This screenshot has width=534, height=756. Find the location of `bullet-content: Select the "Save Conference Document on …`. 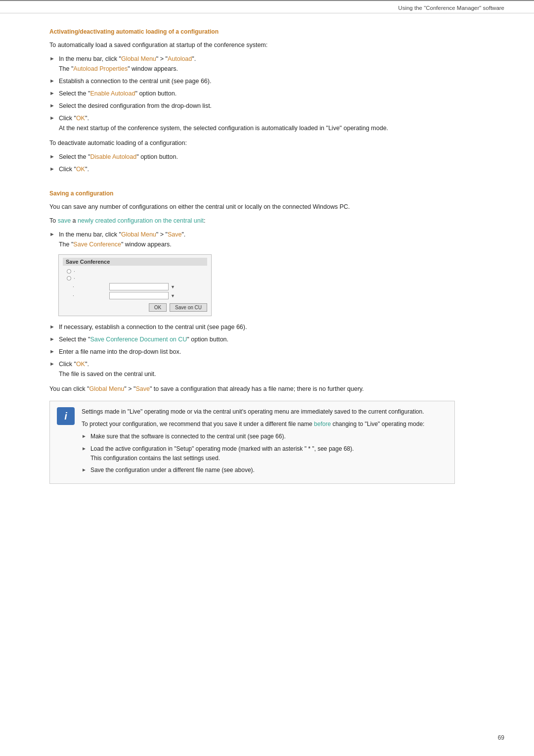

bullet-content: Select the "Save Conference Document on … is located at coordinates (257, 339).